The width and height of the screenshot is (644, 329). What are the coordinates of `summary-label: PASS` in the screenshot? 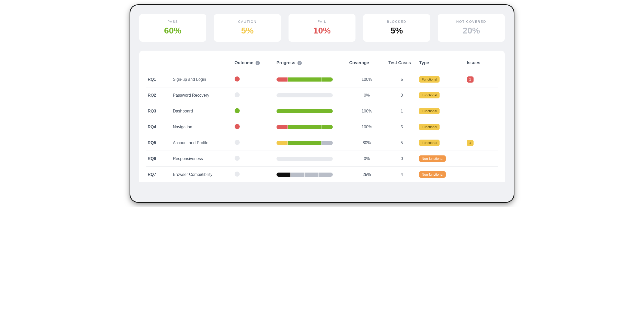 It's located at (173, 21).